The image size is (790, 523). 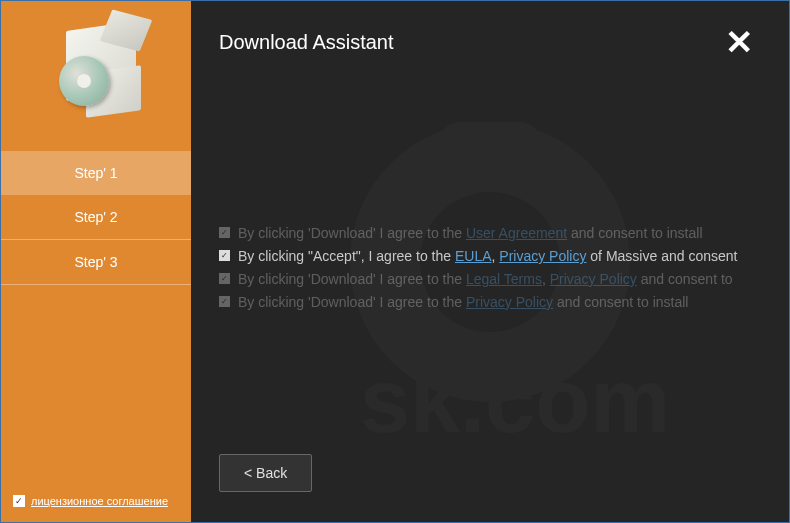 What do you see at coordinates (542, 256) in the screenshot?
I see `privacy-policy-link: Privacy Policy` at bounding box center [542, 256].